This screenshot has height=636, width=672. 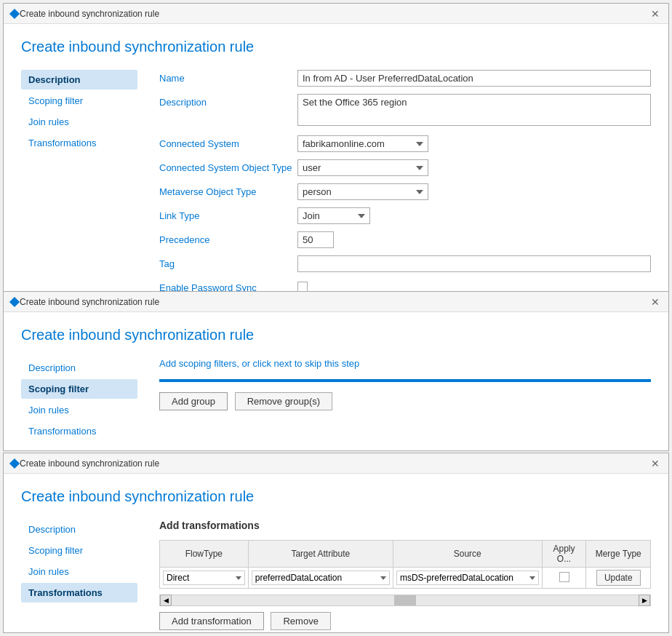 What do you see at coordinates (405, 565) in the screenshot?
I see `transform-table: FlowType Target Attribute Source Apply O…` at bounding box center [405, 565].